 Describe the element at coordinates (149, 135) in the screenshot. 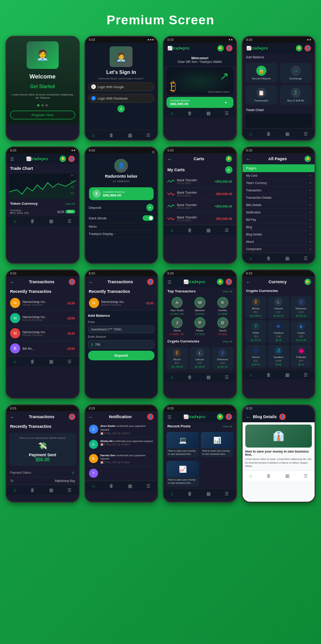

I see `nav-menu-icon: ☰` at that location.